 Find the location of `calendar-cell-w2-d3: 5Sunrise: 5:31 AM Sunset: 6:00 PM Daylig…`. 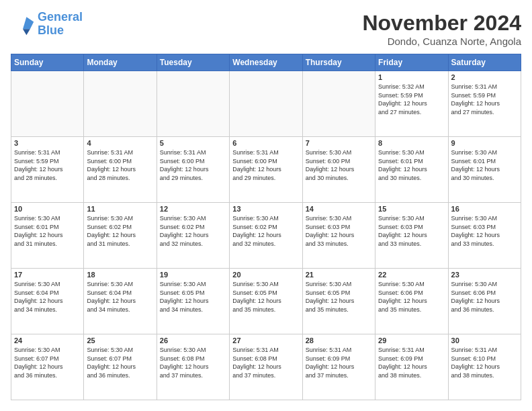

calendar-cell-w2-d3: 5Sunrise: 5:31 AM Sunset: 6:00 PM Daylig… is located at coordinates (193, 170).